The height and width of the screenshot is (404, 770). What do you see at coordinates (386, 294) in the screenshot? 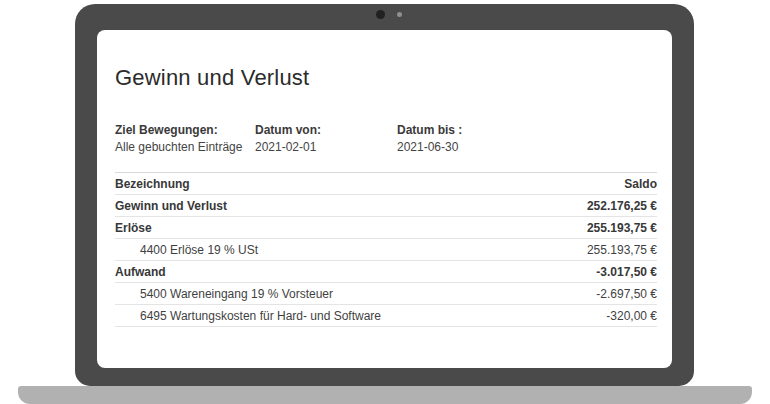
I see `table-row: 5400 Wareneingang 19 % Vorsteuer -2.697,…` at bounding box center [386, 294].